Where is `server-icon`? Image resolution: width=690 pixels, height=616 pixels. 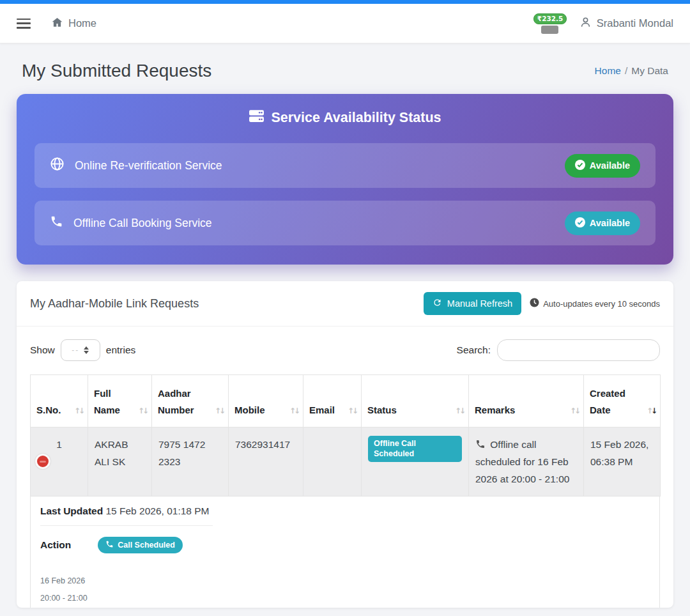 server-icon is located at coordinates (257, 118).